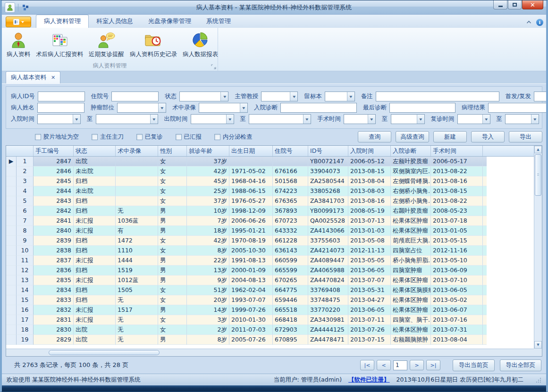 Image resolution: width=548 pixels, height=392 pixels. What do you see at coordinates (62, 21) in the screenshot?
I see `ribbon-tab-病人资料管理: 病人资料管理` at bounding box center [62, 21].